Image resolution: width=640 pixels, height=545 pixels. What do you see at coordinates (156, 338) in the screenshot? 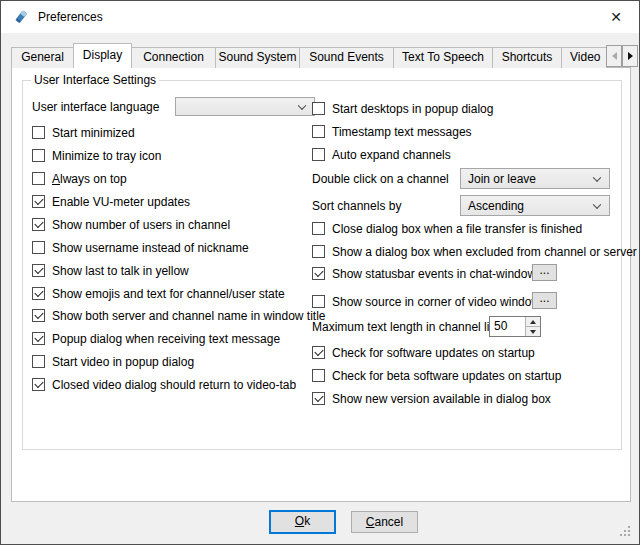
I see `check-row: Popup dialog when receiving text message` at bounding box center [156, 338].